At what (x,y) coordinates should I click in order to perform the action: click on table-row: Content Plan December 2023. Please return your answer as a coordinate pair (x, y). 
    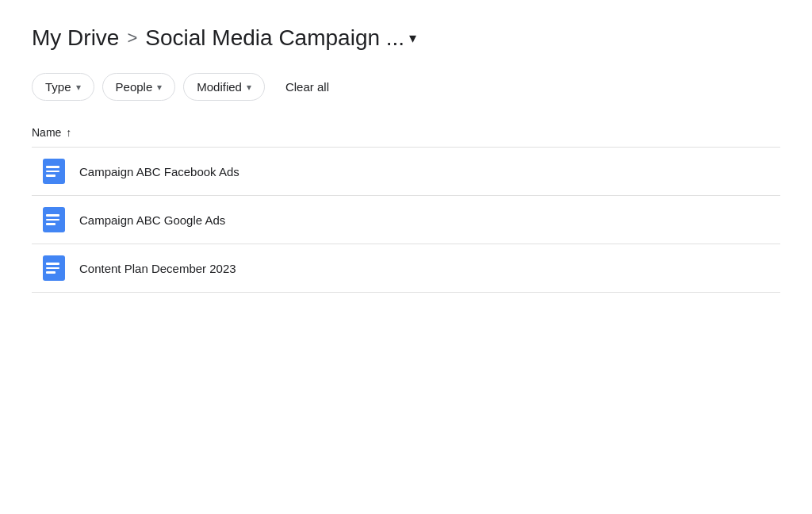
    Looking at the image, I should click on (406, 268).